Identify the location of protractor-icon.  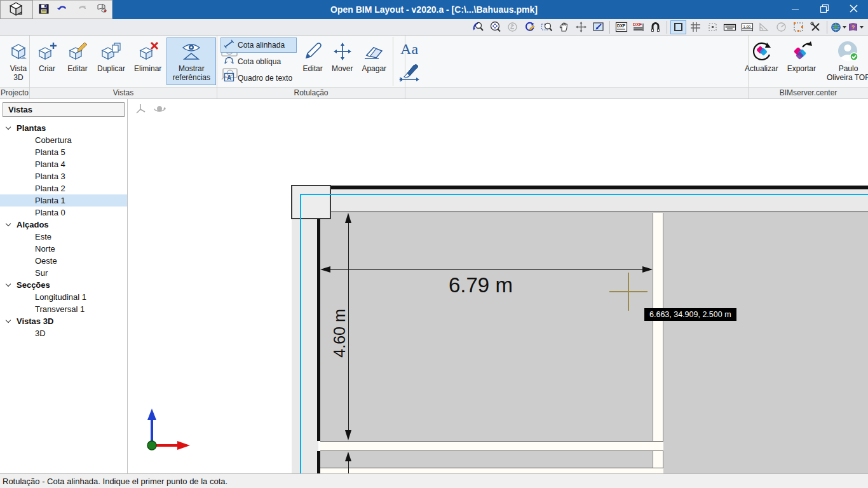
(764, 27).